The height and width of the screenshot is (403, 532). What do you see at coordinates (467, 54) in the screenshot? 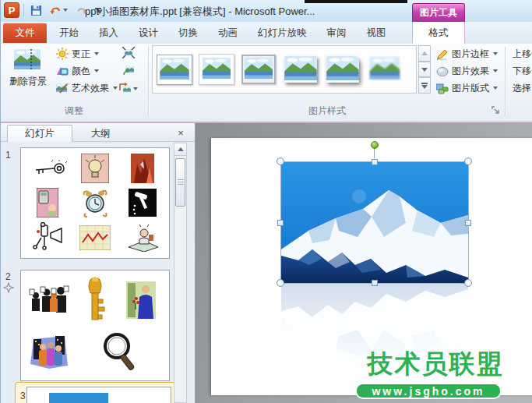
I see `picture-border-button: 图片边框` at bounding box center [467, 54].